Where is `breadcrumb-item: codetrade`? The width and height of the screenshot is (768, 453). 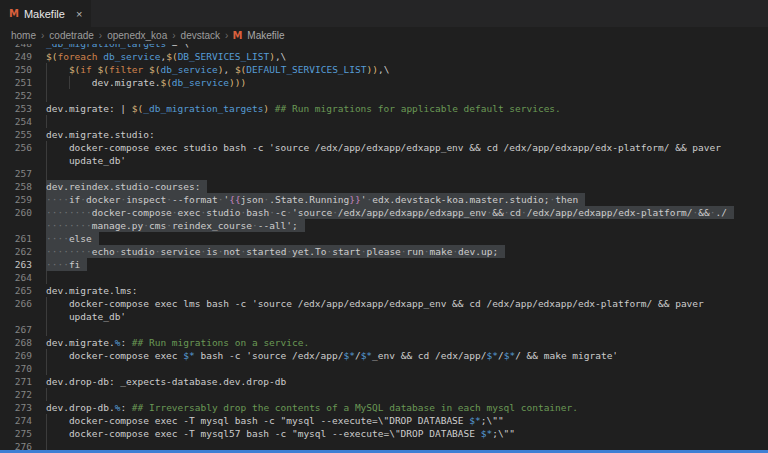 breadcrumb-item: codetrade is located at coordinates (71, 36).